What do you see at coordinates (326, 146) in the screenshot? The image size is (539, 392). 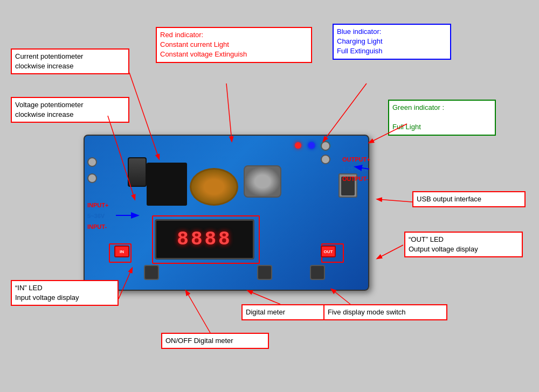 I see `pcb-output-plus-terminal` at bounding box center [326, 146].